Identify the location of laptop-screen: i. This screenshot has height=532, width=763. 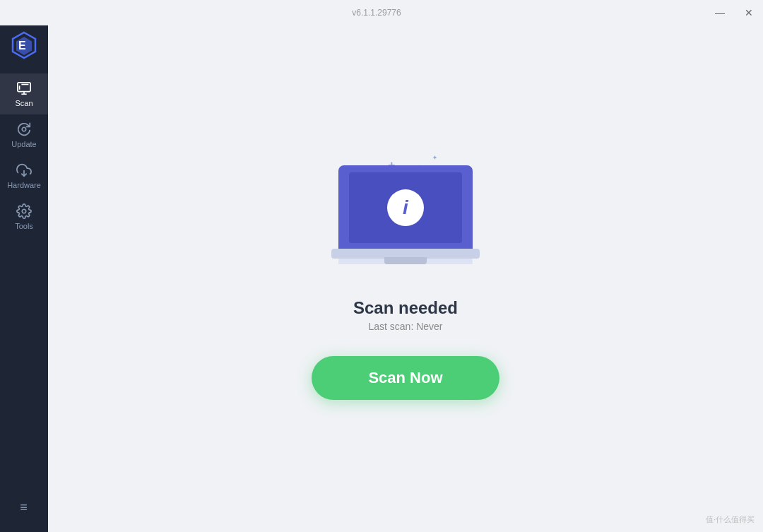
(406, 208).